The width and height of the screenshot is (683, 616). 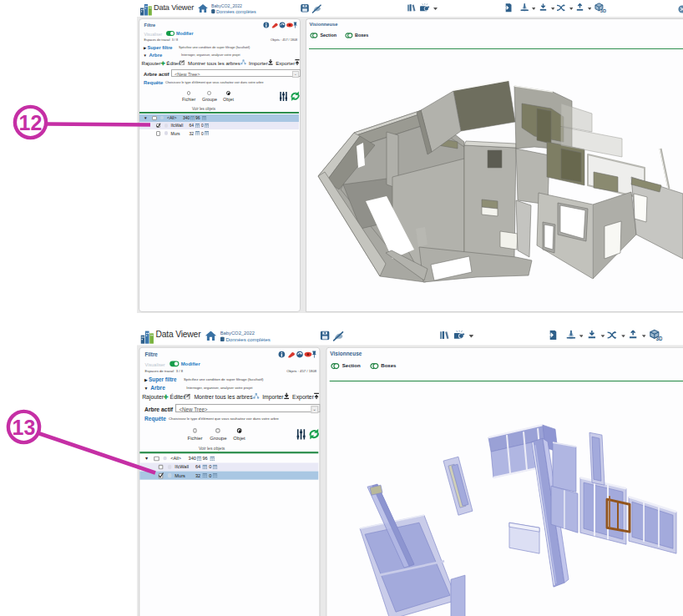 I want to click on svg-text: 12, so click(x=31, y=123).